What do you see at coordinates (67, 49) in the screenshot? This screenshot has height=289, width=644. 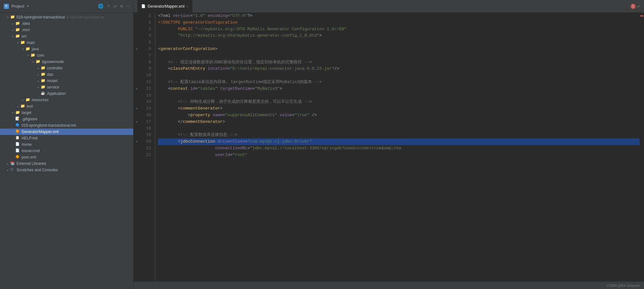 I see `tree-item-java: ▾ 📁 java` at bounding box center [67, 49].